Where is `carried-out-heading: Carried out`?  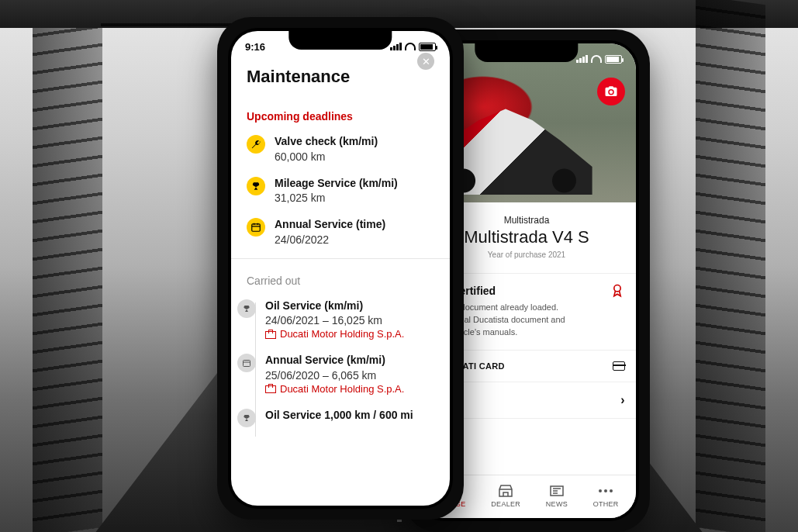 carried-out-heading: Carried out is located at coordinates (340, 278).